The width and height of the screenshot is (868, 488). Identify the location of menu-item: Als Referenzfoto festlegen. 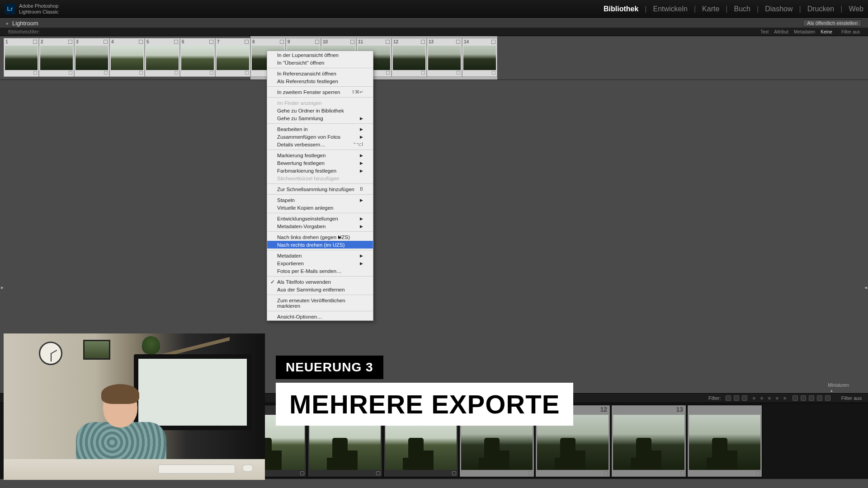
(320, 81).